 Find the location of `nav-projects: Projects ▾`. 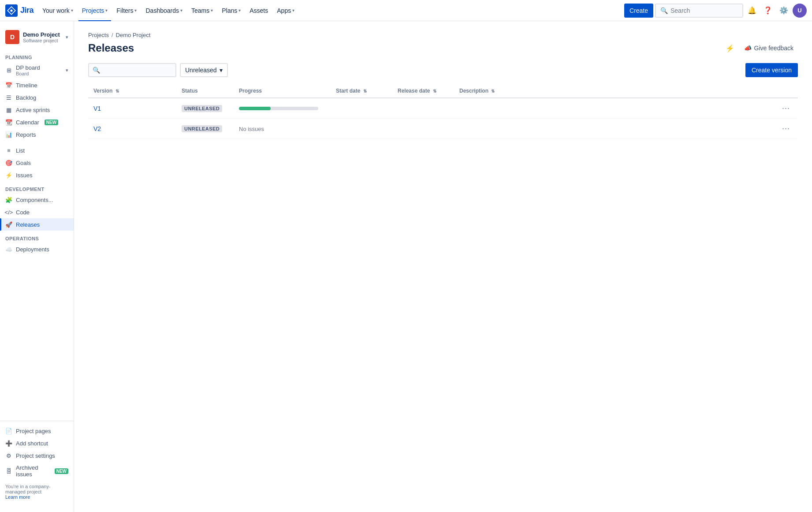

nav-projects: Projects ▾ is located at coordinates (95, 11).